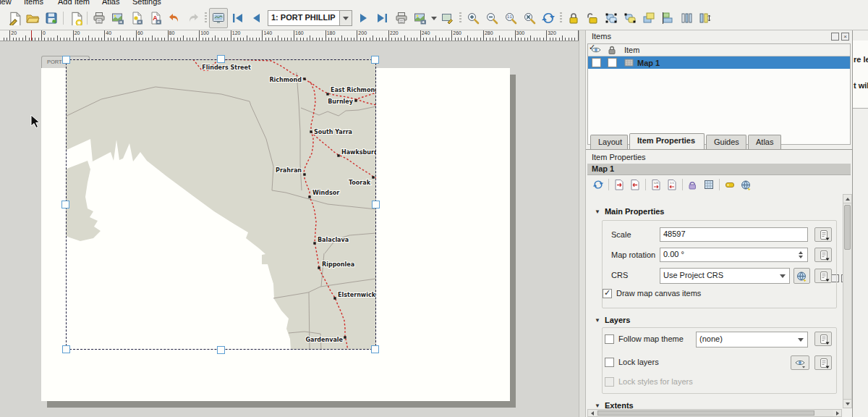  Describe the element at coordinates (6, 3) in the screenshot. I see `menu-view: View` at that location.